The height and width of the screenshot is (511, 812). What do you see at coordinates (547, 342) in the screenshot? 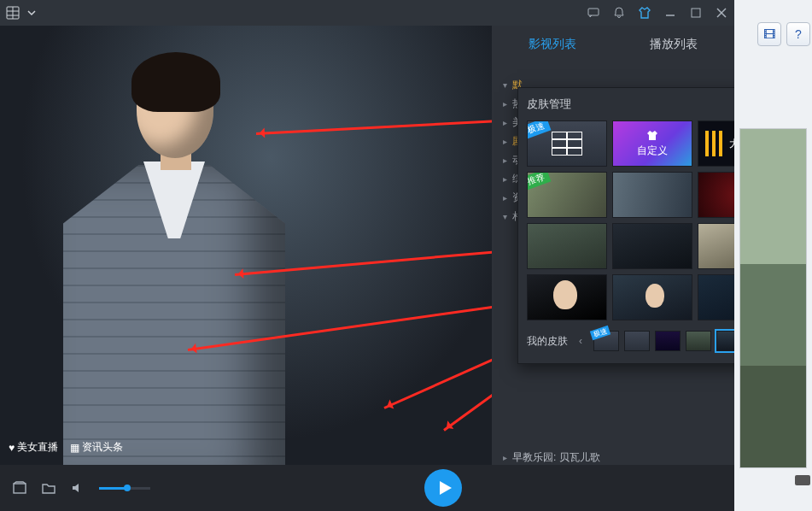
I see `my-skins-label: 我的皮肤` at bounding box center [547, 342].